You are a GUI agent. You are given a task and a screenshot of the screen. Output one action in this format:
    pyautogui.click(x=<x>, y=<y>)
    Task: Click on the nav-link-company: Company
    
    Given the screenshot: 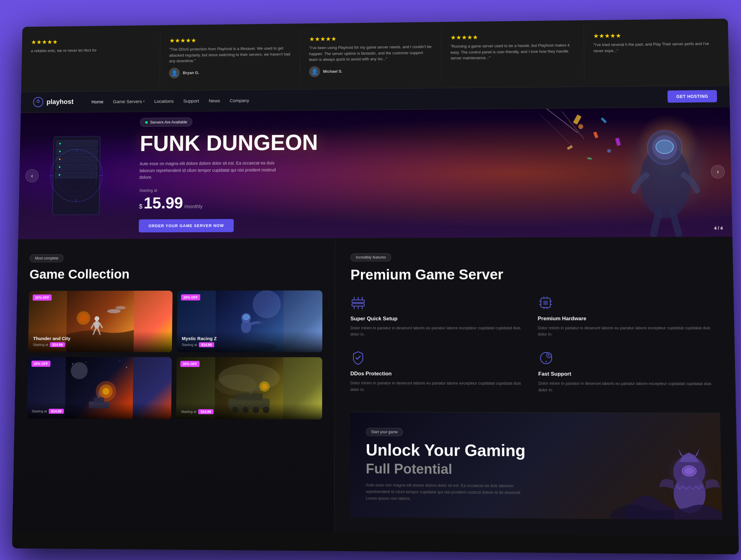 What is the action you would take?
    pyautogui.click(x=240, y=100)
    